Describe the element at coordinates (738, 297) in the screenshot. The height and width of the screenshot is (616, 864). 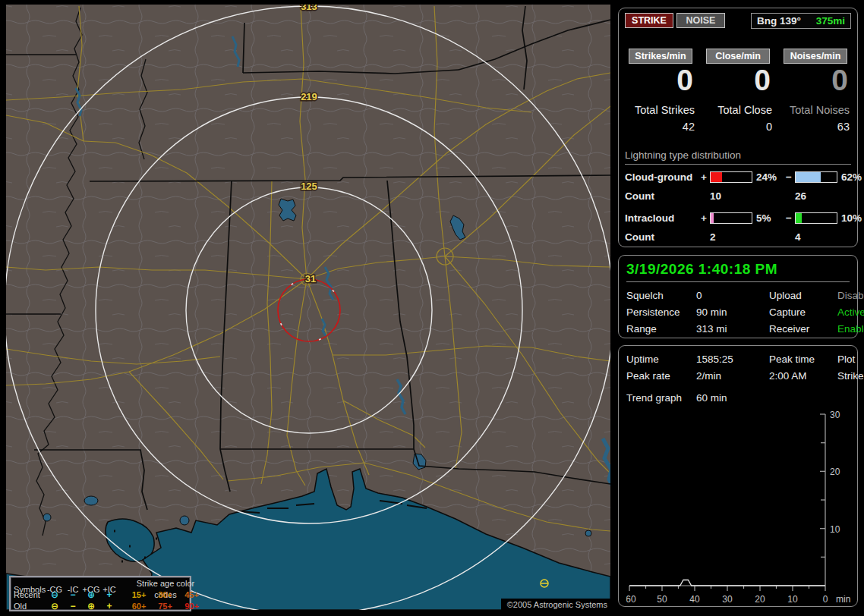
I see `status-panel: 3/19/2026 1:40:18 PM Squelch 0 Upload Di…` at that location.